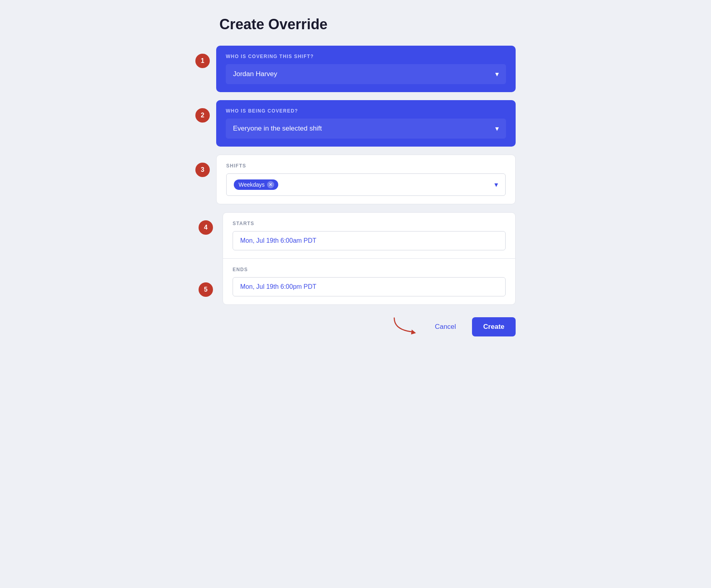 The width and height of the screenshot is (711, 588). What do you see at coordinates (257, 185) in the screenshot?
I see `shifts-tags: Weekdays ✕` at bounding box center [257, 185].